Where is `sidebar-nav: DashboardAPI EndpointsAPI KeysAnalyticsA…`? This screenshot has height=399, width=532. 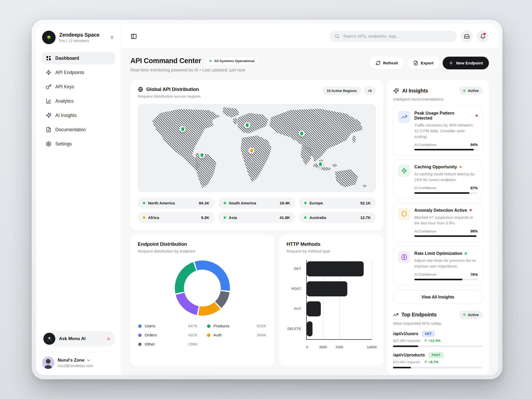
sidebar-nav: DashboardAPI EndpointsAPI KeysAnalyticsA… is located at coordinates (78, 101).